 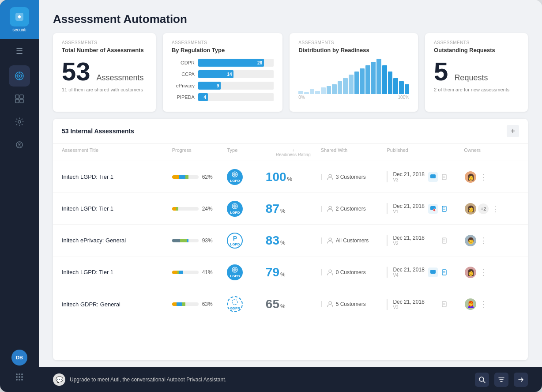 What do you see at coordinates (19, 76) in the screenshot?
I see `sidebar-item-radar` at bounding box center [19, 76].